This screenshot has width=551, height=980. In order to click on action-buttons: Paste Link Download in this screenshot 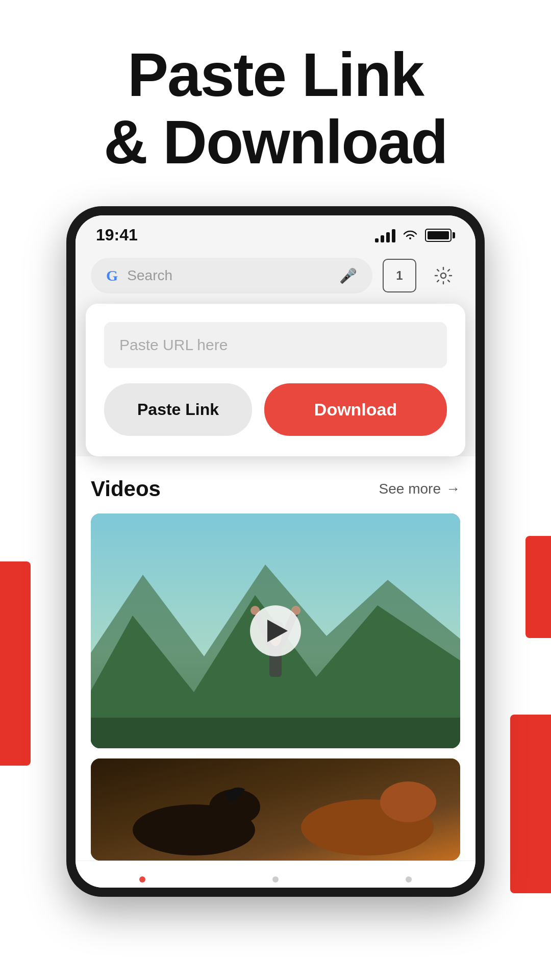, I will do `click(276, 409)`.